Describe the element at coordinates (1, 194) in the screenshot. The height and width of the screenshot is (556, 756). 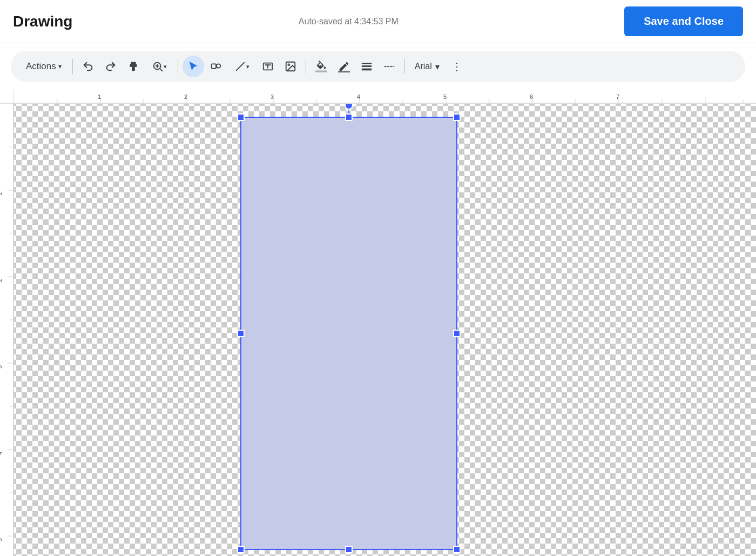
I see `svg-text: 1` at that location.